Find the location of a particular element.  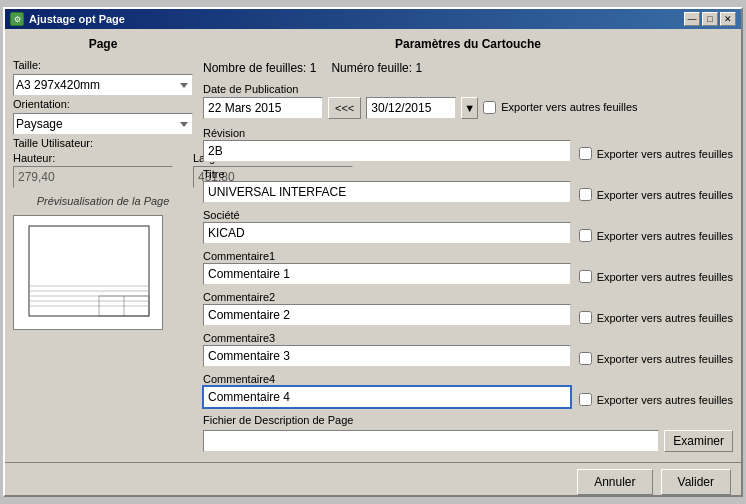

left-panel-header: Page is located at coordinates (103, 44).